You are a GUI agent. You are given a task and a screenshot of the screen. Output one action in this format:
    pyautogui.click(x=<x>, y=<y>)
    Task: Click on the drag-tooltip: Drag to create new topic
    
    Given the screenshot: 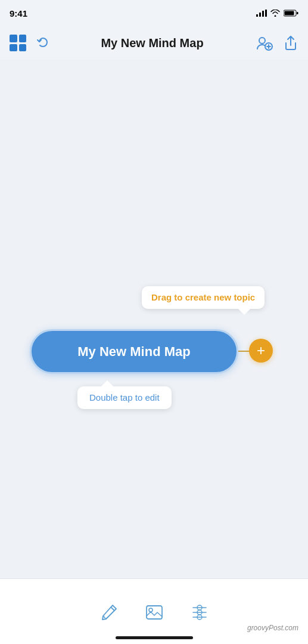 What is the action you would take?
    pyautogui.click(x=203, y=298)
    